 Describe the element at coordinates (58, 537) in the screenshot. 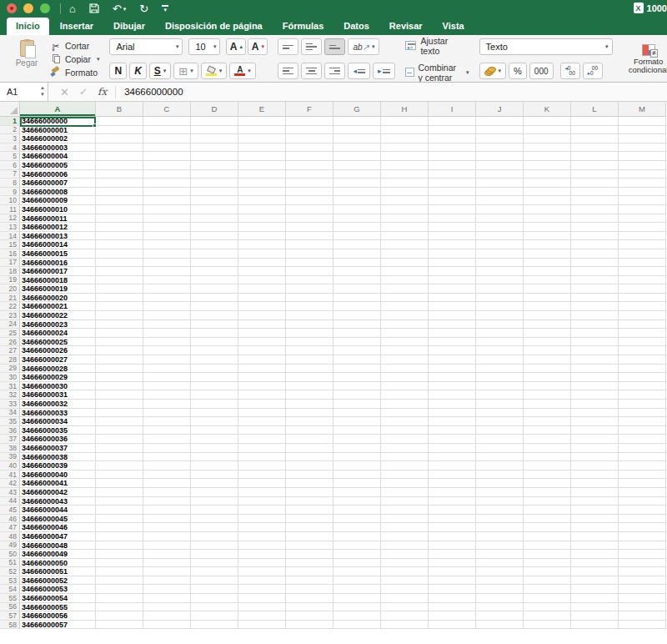

I see `cell-column-a: 34666000047` at that location.